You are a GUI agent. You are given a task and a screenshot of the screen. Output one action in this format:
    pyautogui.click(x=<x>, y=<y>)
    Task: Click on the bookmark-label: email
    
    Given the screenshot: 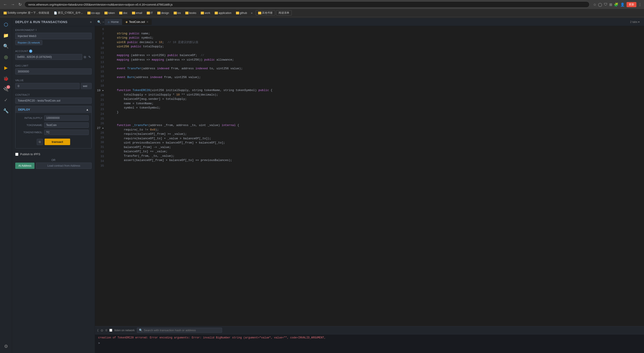 What is the action you would take?
    pyautogui.click(x=139, y=13)
    